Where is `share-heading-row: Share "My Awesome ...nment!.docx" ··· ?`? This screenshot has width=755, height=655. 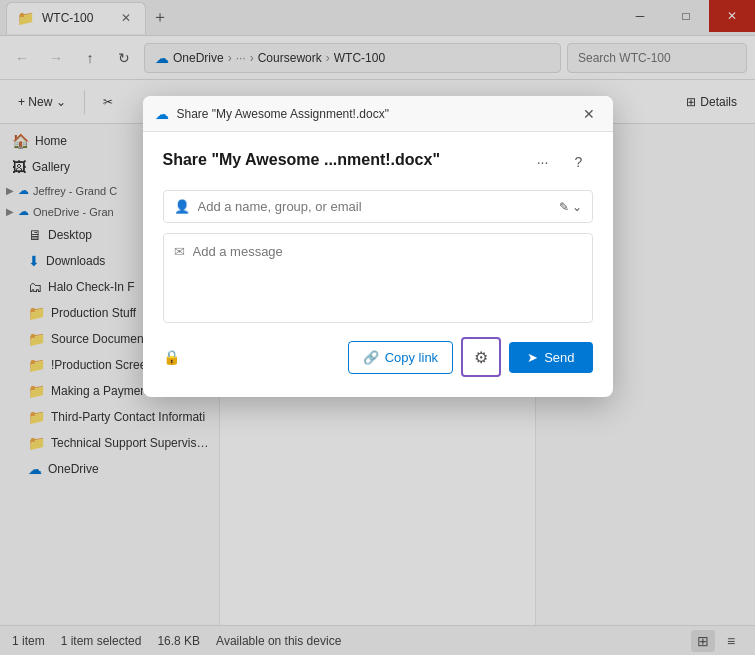
share-heading-row: Share "My Awesome ...nment!.docx" ··· ? is located at coordinates (378, 162).